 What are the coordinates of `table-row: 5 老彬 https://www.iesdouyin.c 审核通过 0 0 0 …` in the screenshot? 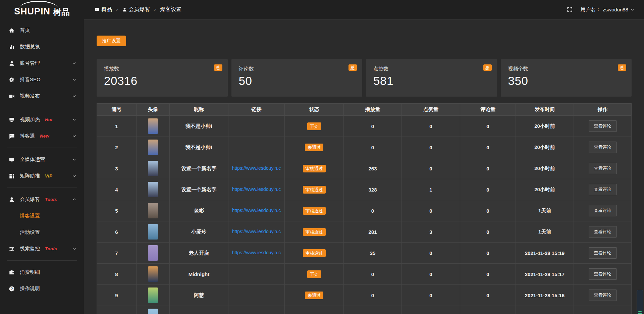 It's located at (364, 211).